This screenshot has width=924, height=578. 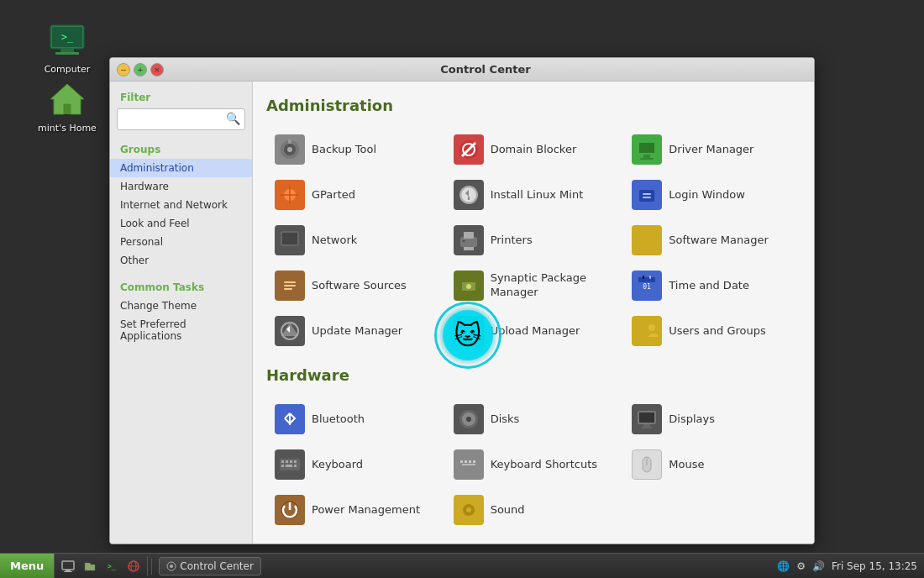 What do you see at coordinates (354, 465) in the screenshot?
I see `item-keyboard: Keyboard` at bounding box center [354, 465].